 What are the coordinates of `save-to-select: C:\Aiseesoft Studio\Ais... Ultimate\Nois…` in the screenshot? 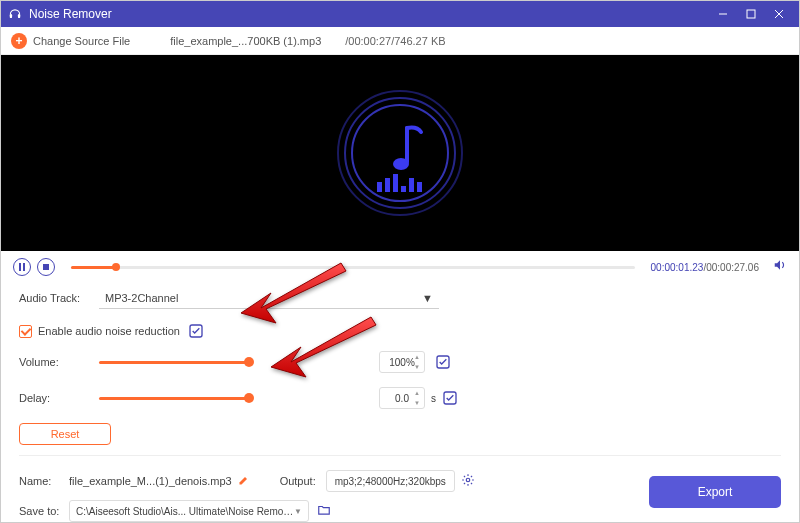 It's located at (189, 511).